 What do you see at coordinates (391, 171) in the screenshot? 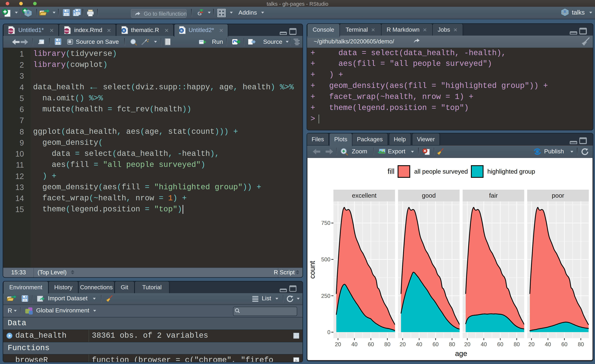
I see `svg-text: fill` at bounding box center [391, 171].